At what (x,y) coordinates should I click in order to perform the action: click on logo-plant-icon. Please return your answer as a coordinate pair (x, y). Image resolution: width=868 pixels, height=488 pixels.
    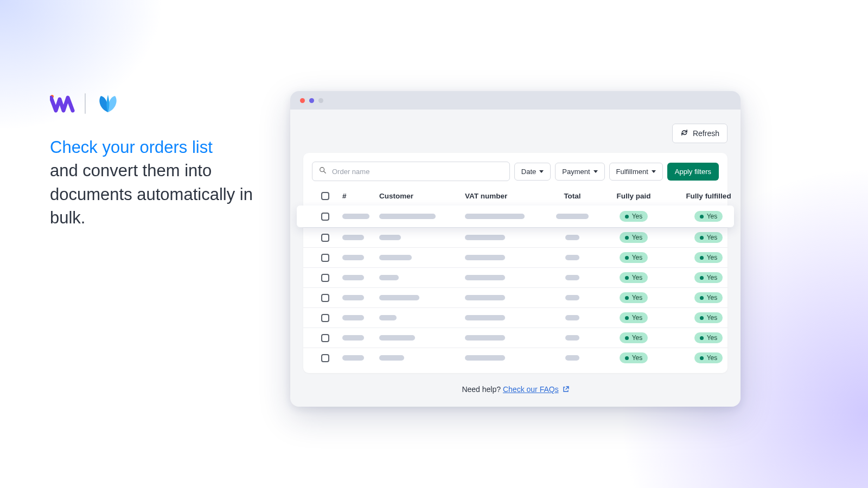
    Looking at the image, I should click on (108, 104).